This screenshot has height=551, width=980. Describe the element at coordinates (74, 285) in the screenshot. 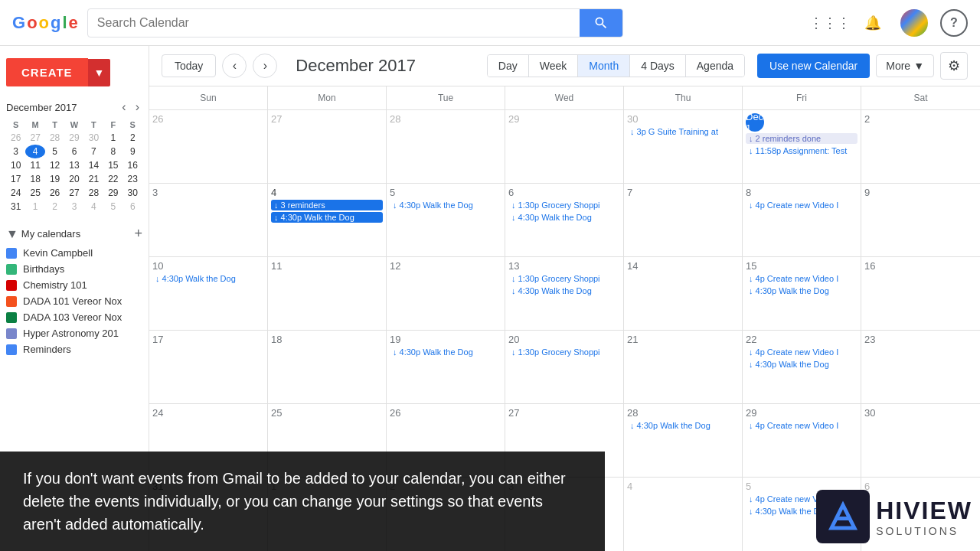

I see `calendar-item: Chemistry 101` at that location.